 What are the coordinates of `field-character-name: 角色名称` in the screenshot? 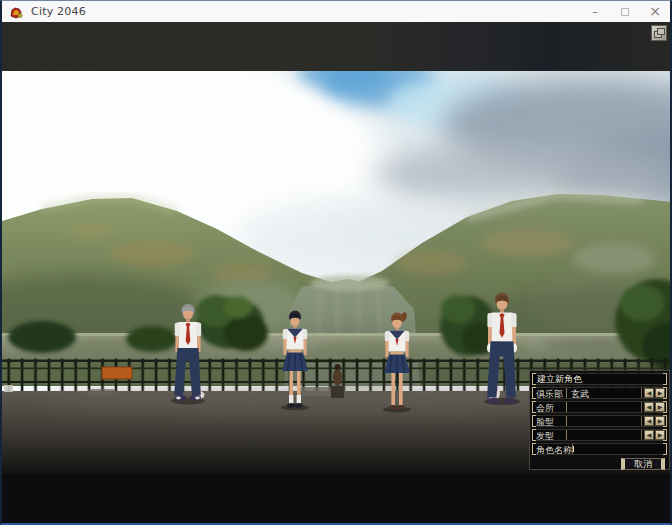 It's located at (600, 449).